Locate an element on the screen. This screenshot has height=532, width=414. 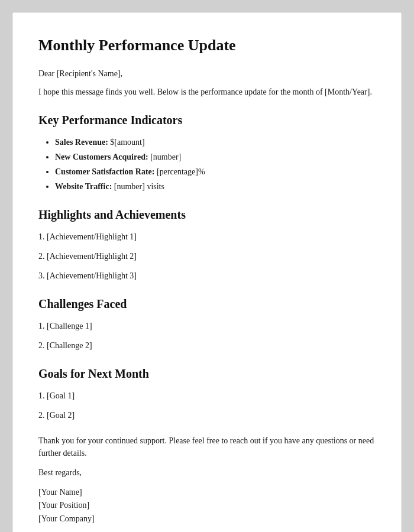
kpi-item-3: Customer Satisfaction Rate: [percentage]… is located at coordinates (215, 171).